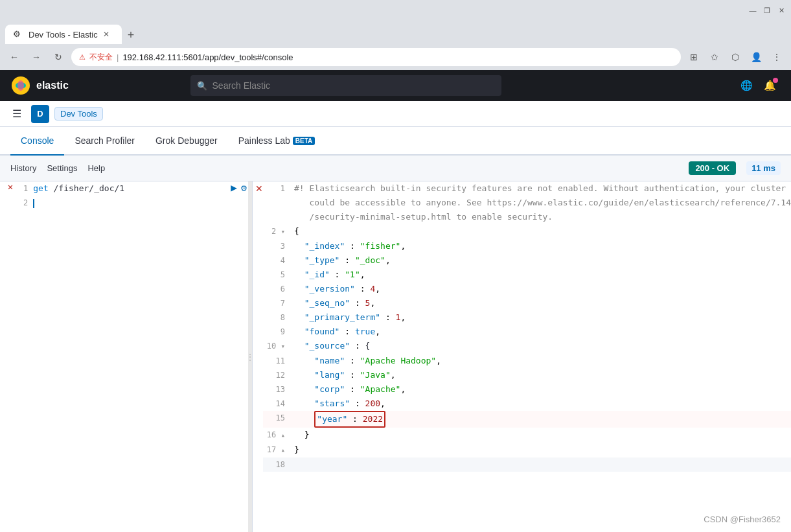  I want to click on resp-line-1: 1 #! Elasticsearch built-in security fea…, so click(527, 189).